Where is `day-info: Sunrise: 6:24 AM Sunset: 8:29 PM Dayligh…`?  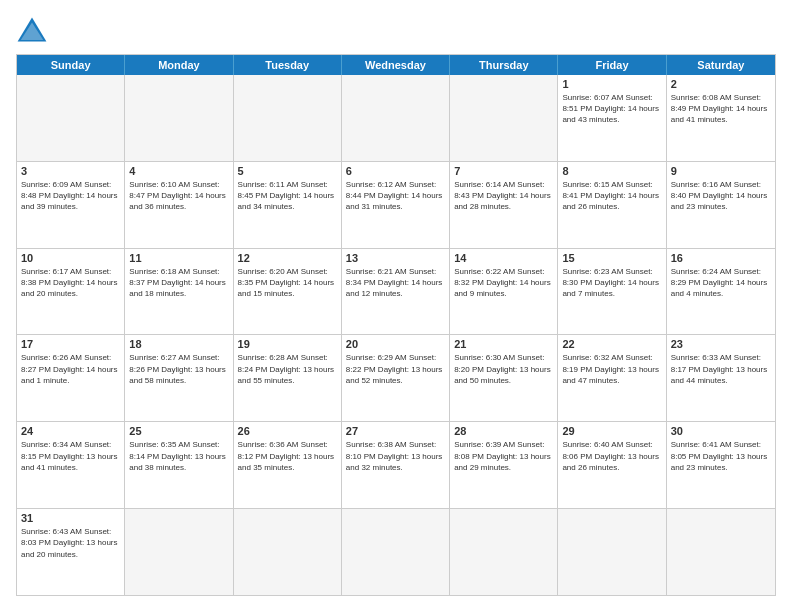 day-info: Sunrise: 6:24 AM Sunset: 8:29 PM Dayligh… is located at coordinates (721, 283).